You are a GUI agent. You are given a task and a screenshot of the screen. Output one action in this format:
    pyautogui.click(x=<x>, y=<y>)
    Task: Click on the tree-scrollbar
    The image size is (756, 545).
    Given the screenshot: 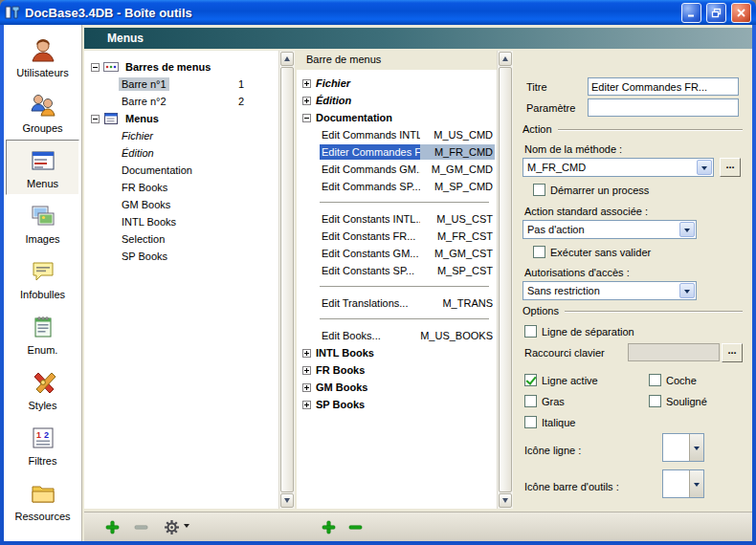 What is the action you would take?
    pyautogui.click(x=287, y=279)
    